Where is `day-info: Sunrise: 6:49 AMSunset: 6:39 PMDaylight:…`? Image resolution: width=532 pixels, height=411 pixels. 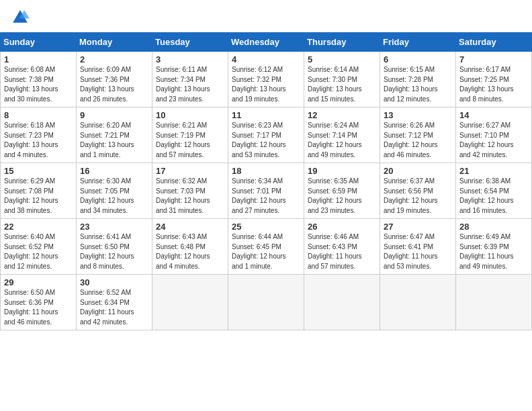
day-info: Sunrise: 6:49 AMSunset: 6:39 PMDaylight:… is located at coordinates (494, 252).